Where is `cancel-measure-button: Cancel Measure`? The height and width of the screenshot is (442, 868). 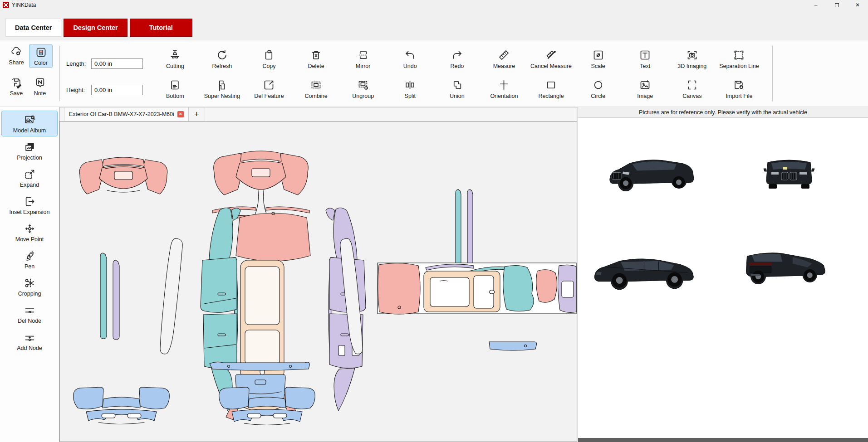
cancel-measure-button: Cancel Measure is located at coordinates (551, 59).